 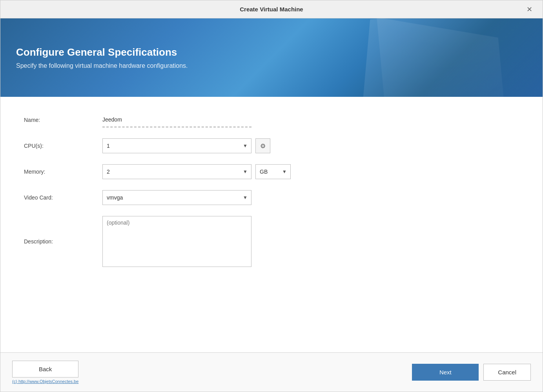 I want to click on memory-control: 1 2 4 8 16 ▼ MB GB ▼, so click(x=197, y=172).